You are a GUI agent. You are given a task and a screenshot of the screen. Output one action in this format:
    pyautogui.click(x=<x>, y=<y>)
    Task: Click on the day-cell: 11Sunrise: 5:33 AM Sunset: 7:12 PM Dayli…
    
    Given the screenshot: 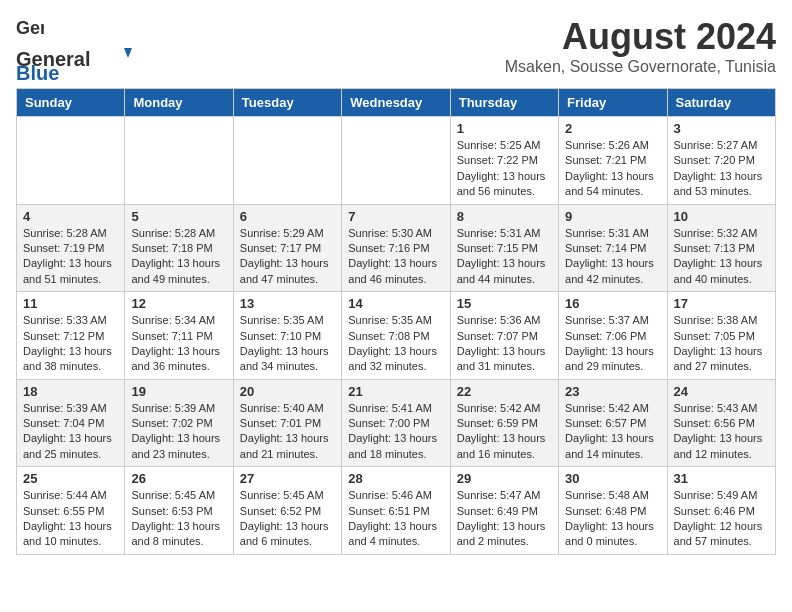 What is the action you would take?
    pyautogui.click(x=71, y=336)
    